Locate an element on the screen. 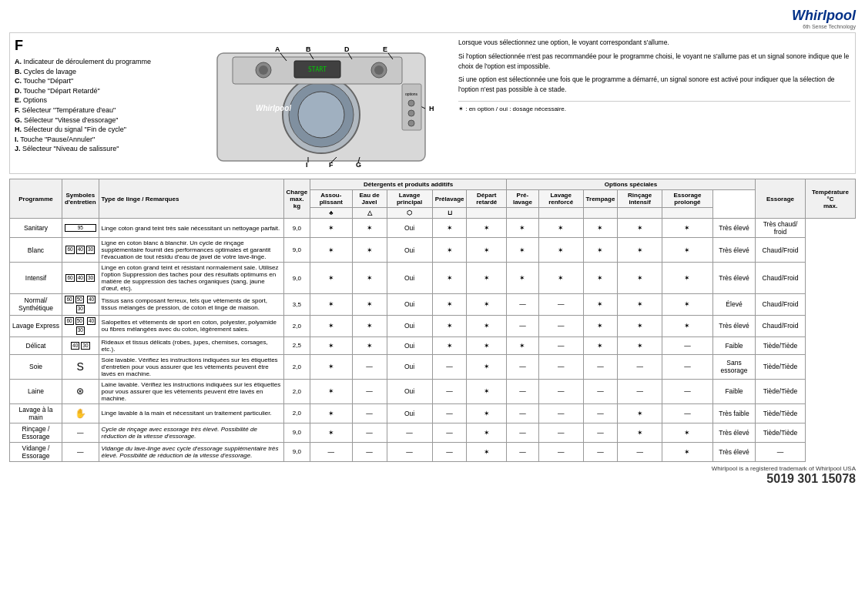 The height and width of the screenshot is (616, 865). doc-number: 5019 301 15078 is located at coordinates (433, 479).